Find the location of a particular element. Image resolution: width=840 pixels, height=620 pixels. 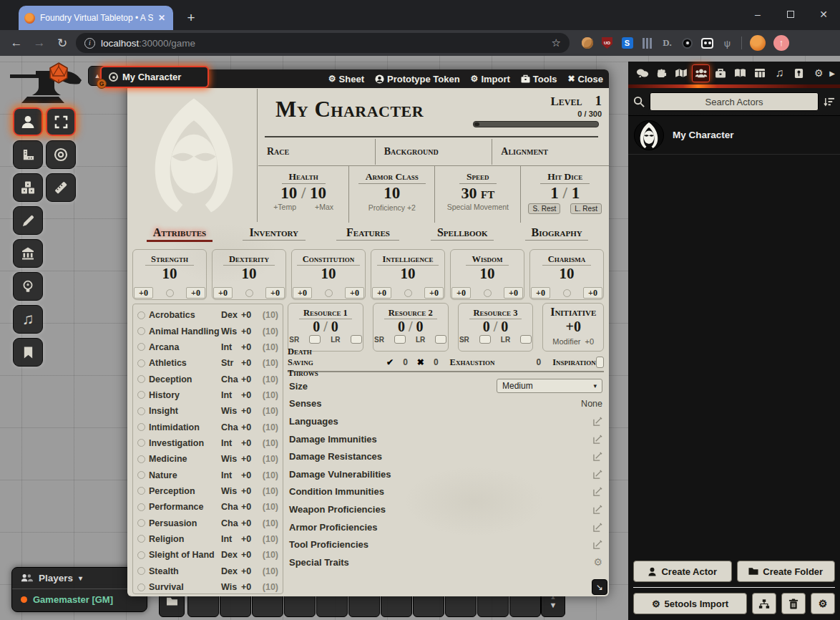

site-info-icon: i is located at coordinates (90, 43).